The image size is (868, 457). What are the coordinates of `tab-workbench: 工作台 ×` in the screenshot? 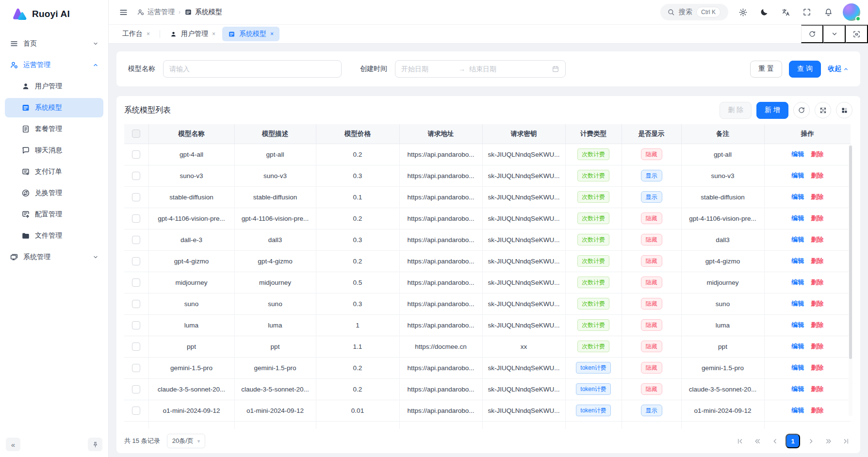 It's located at (136, 34).